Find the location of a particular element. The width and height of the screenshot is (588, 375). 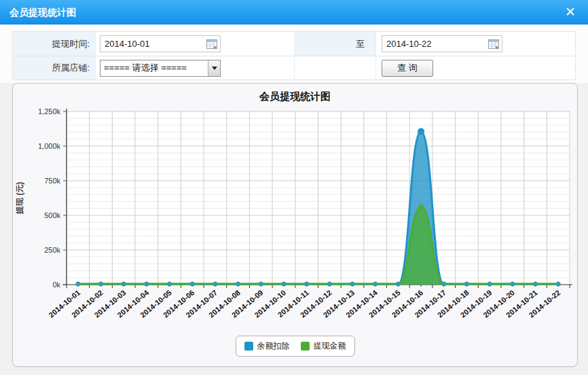

legend-item: 余额扣除 is located at coordinates (268, 346).